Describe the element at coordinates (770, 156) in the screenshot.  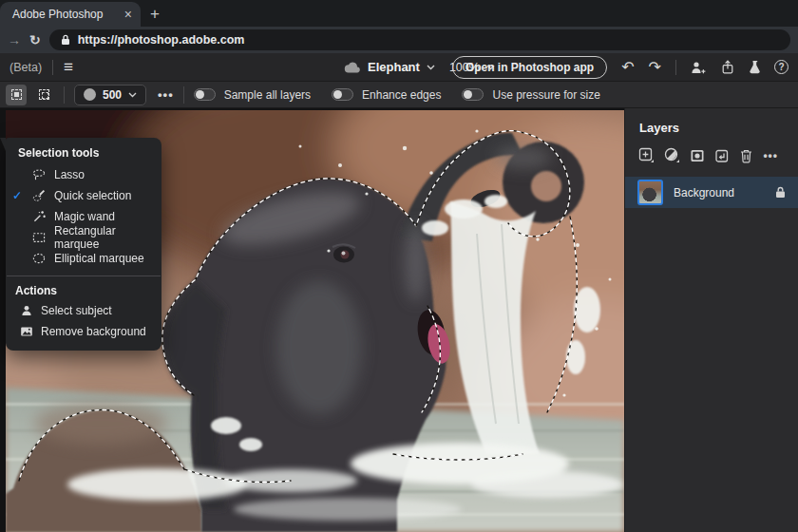
I see `layers-more-icon: •••` at that location.